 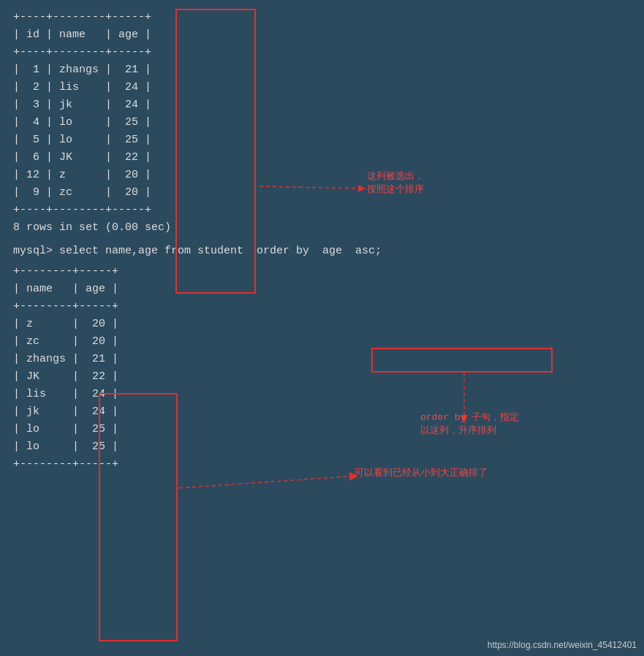 I want to click on top-sep-top: +----+--------+-----+, so click(x=322, y=18).